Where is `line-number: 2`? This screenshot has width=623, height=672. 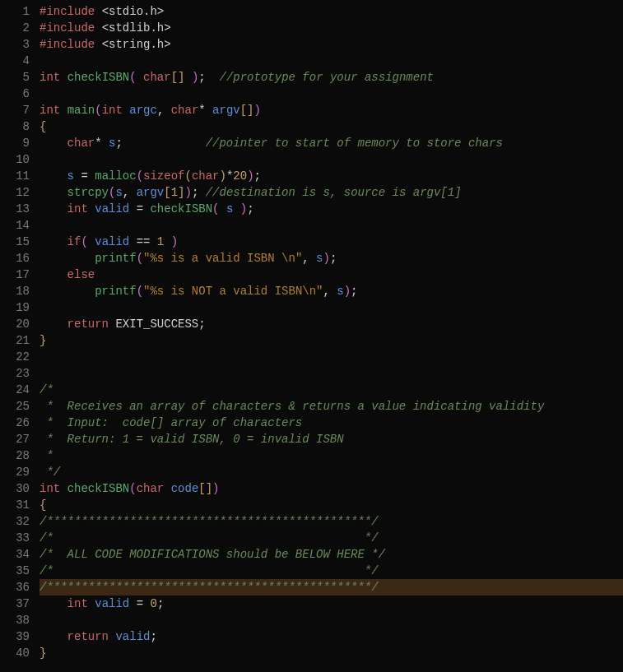
line-number: 2 is located at coordinates (15, 28).